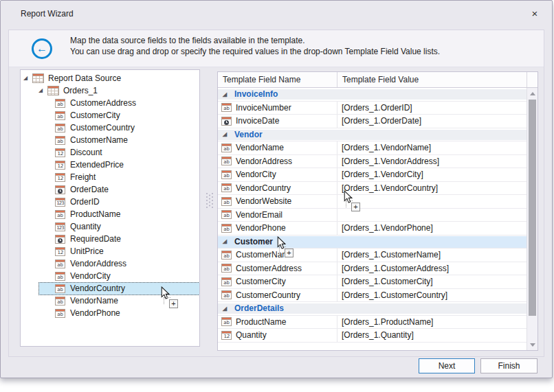 This screenshot has width=554, height=392. I want to click on template-field-name-cell: InvoiceDate, so click(278, 121).